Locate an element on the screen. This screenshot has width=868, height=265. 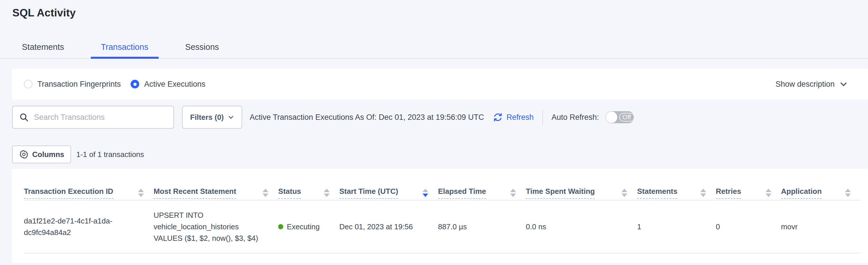
column-header-label: Retries is located at coordinates (728, 193).